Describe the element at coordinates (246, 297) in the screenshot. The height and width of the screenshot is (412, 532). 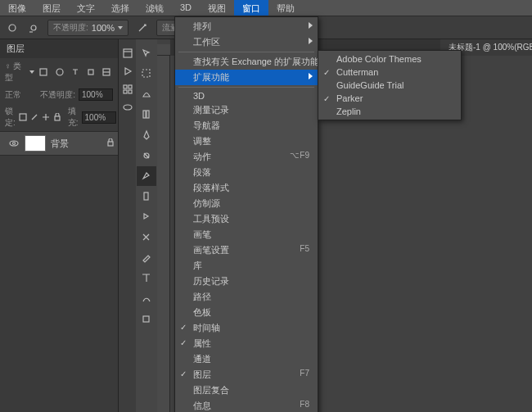
I see `menu-item-路径: 路径` at that location.